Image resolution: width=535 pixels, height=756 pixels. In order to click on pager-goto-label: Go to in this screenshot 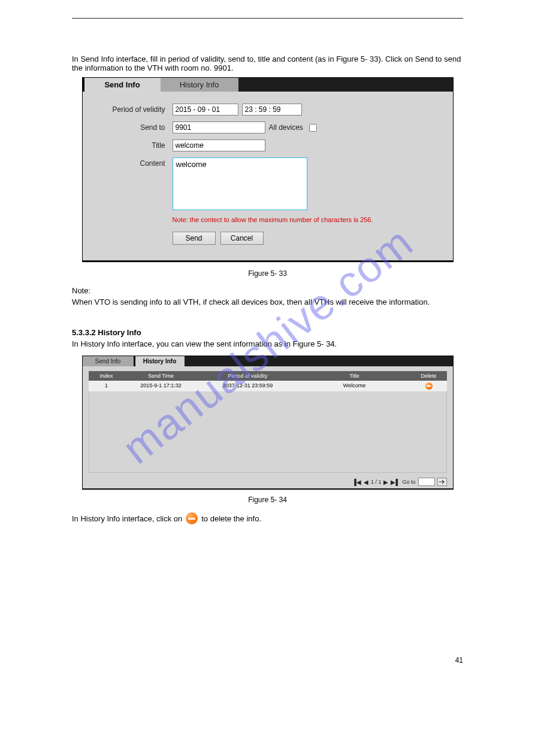, I will do `click(409, 482)`.